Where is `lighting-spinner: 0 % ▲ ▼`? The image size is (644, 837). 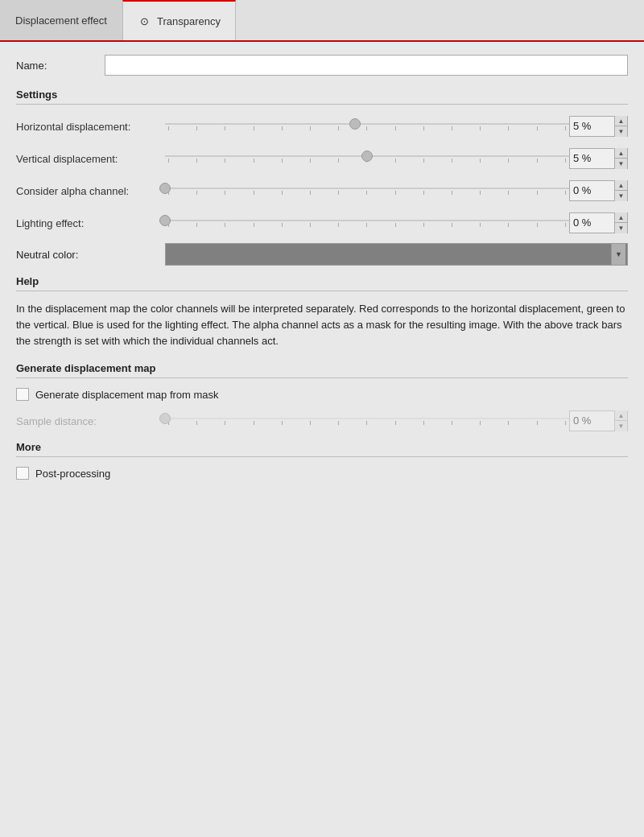
lighting-spinner: 0 % ▲ ▼ is located at coordinates (599, 223).